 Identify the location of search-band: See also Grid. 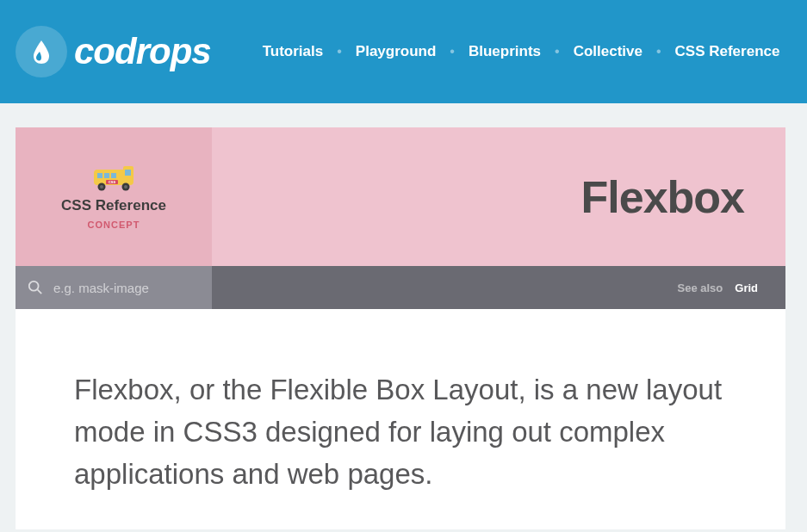
(400, 288).